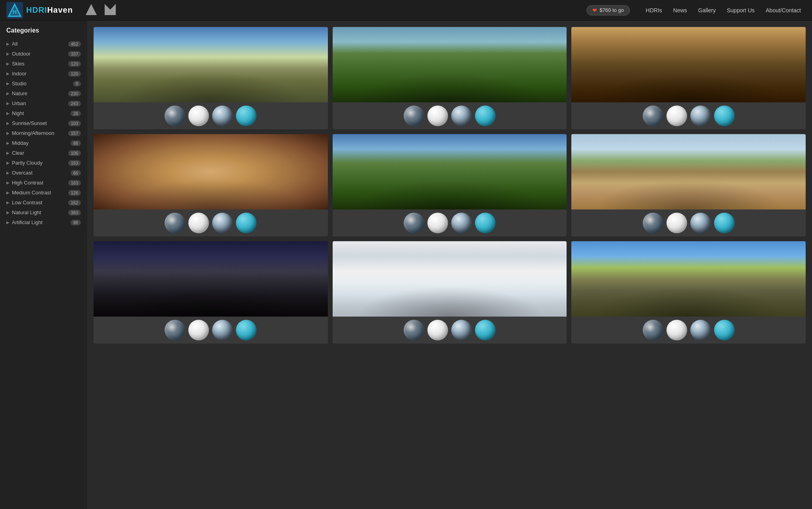 The height and width of the screenshot is (509, 812). I want to click on sidebar-item-midday: ▶ Midday 88, so click(44, 143).